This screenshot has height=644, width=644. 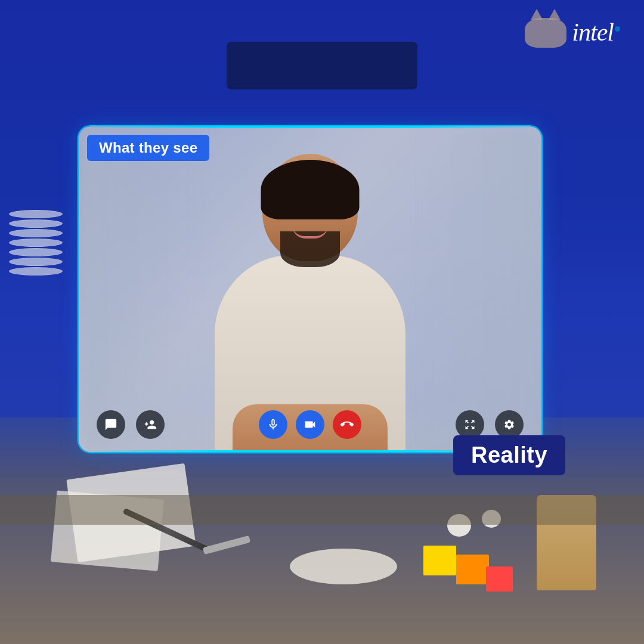 What do you see at coordinates (310, 425) in the screenshot?
I see `controls-center-group` at bounding box center [310, 425].